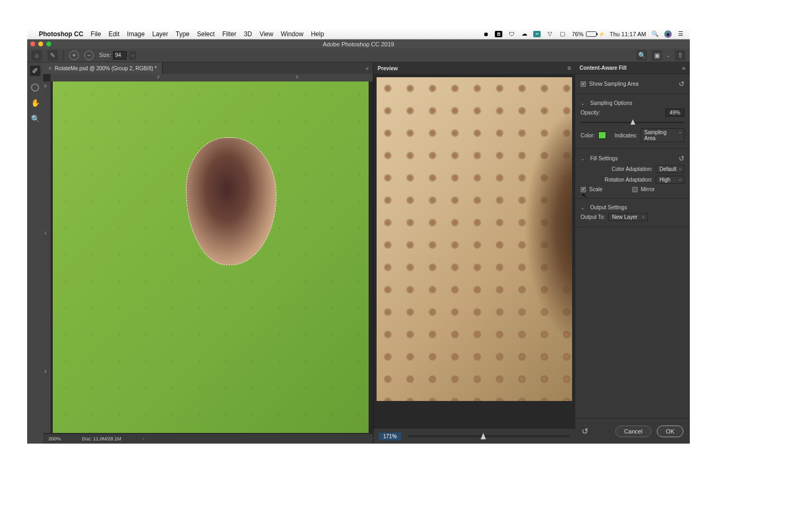 This screenshot has height=532, width=799. I want to click on brush-add-button: +, so click(74, 55).